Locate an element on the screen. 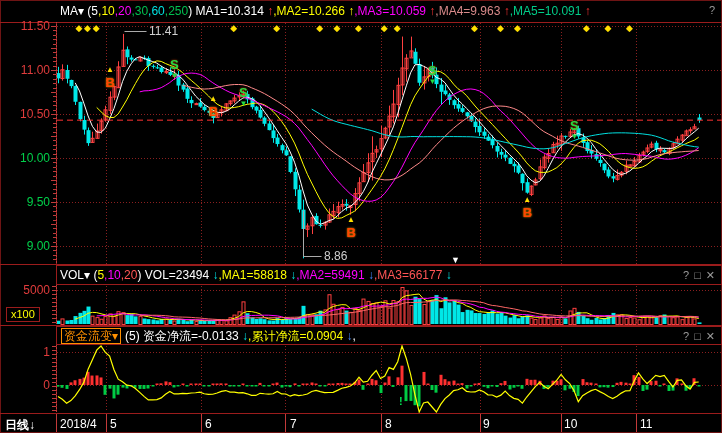  header-segment: ↓ is located at coordinates (449, 275).